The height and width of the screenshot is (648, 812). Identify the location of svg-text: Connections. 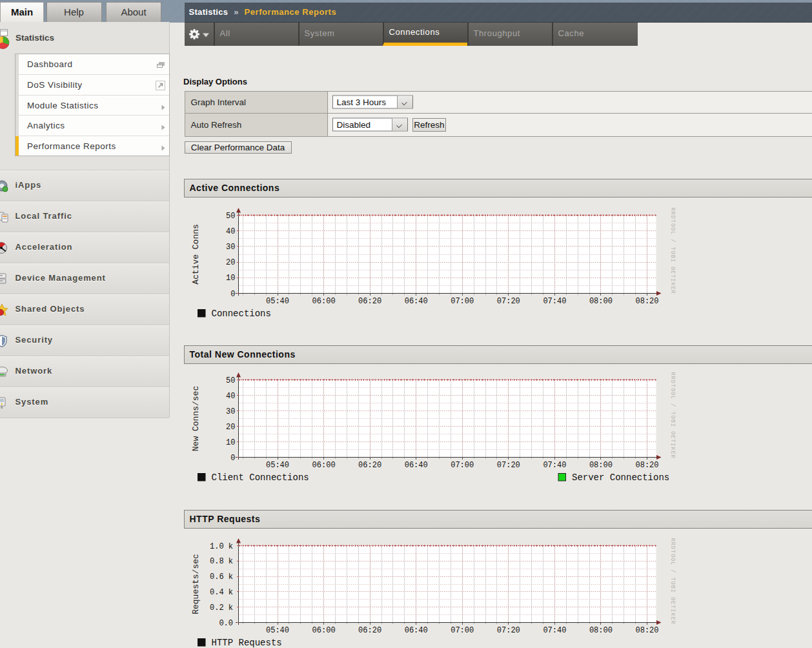
(241, 314).